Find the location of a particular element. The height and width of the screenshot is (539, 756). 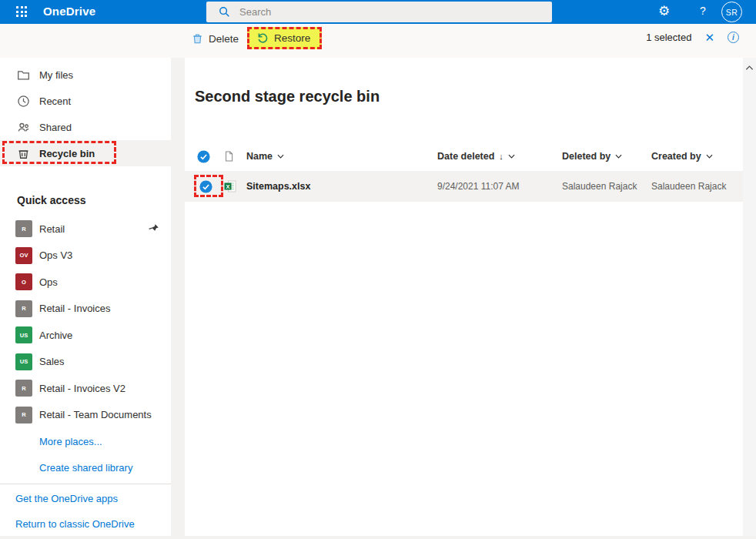

info-icon: i is located at coordinates (733, 37).